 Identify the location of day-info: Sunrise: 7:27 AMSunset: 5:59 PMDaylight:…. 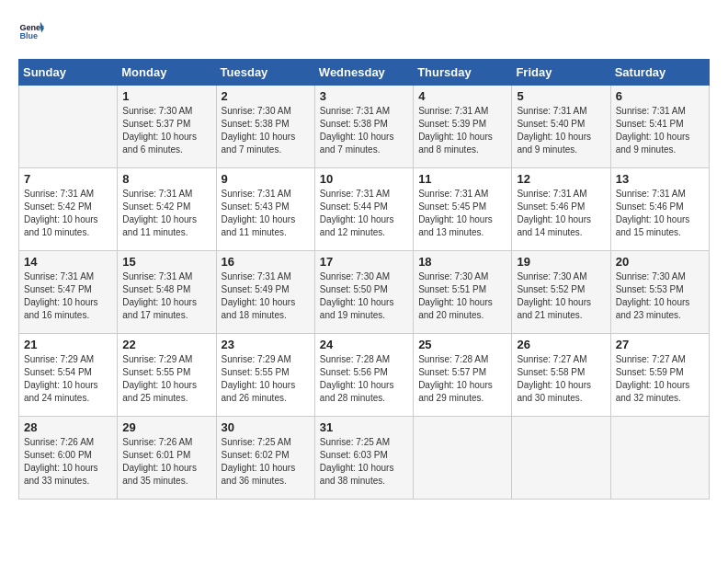
(660, 379).